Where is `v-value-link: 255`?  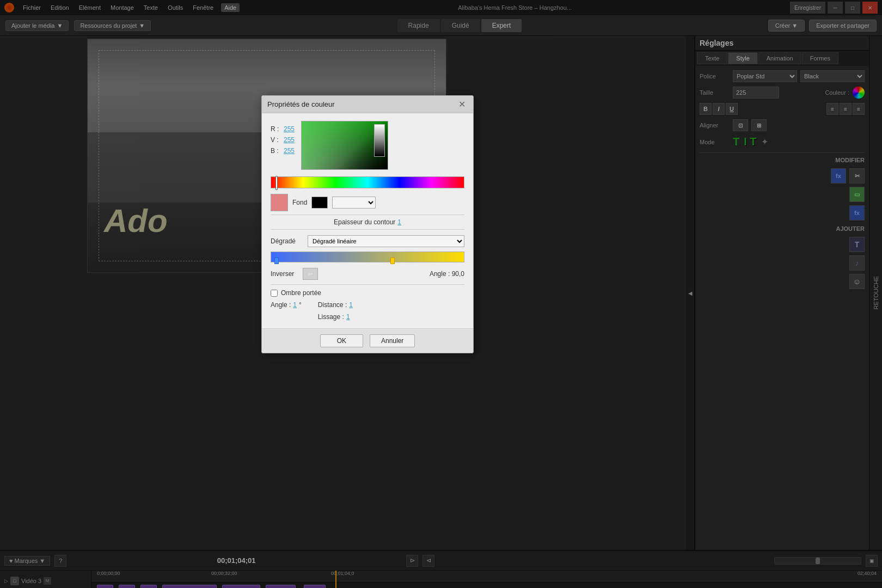 v-value-link: 255 is located at coordinates (289, 140).